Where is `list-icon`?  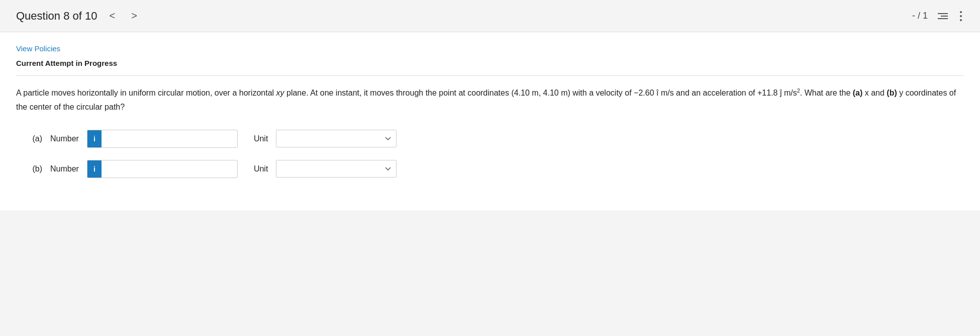
list-icon is located at coordinates (943, 16).